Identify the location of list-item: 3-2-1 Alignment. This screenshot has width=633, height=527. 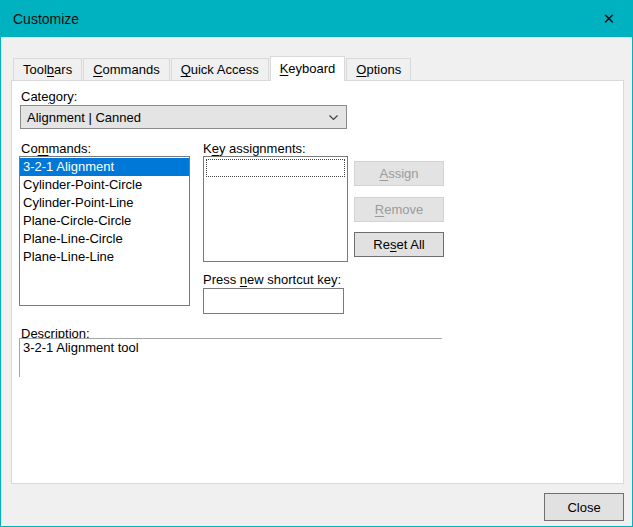
(104, 167).